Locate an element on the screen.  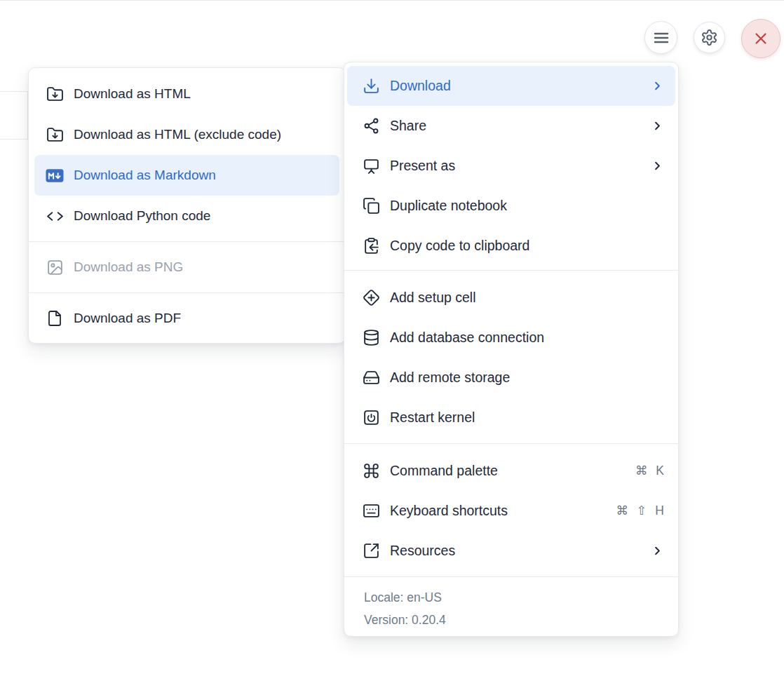
submenu-section-formats: Download as HTML Download as HTML (exclu… is located at coordinates (187, 154).